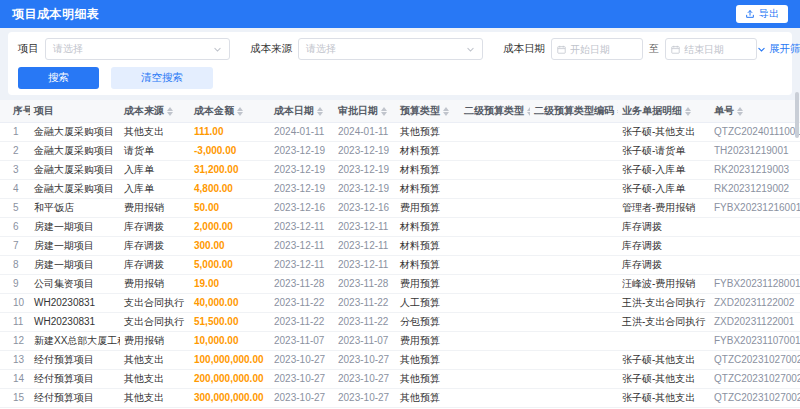 The width and height of the screenshot is (800, 409). I want to click on cell-cost-amount: 2,000.00, so click(230, 228).